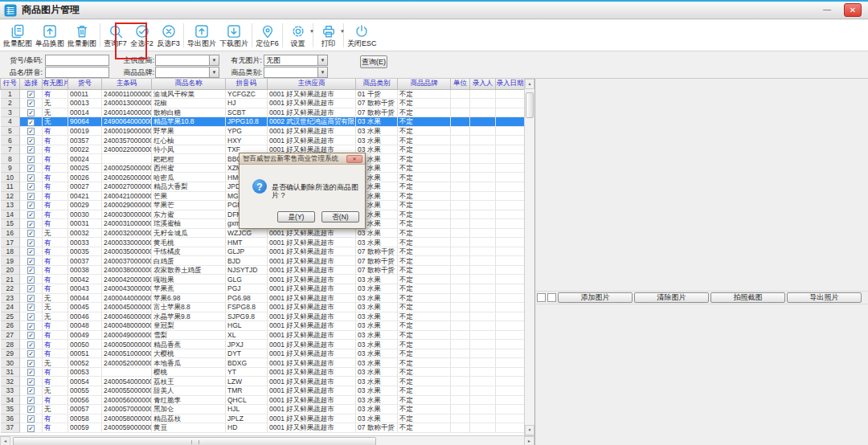 The height and width of the screenshot is (445, 868). What do you see at coordinates (85, 382) in the screenshot?
I see `cell: 00054` at bounding box center [85, 382].